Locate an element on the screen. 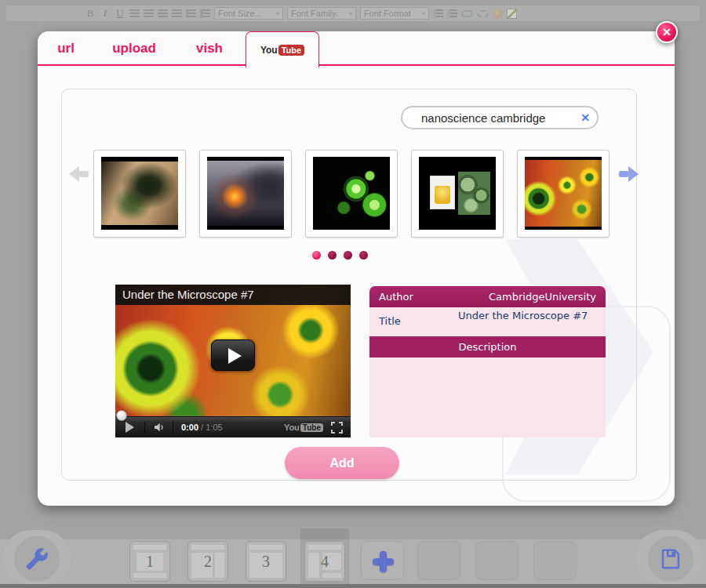 The width and height of the screenshot is (706, 588). duration: 1:05 is located at coordinates (213, 427).